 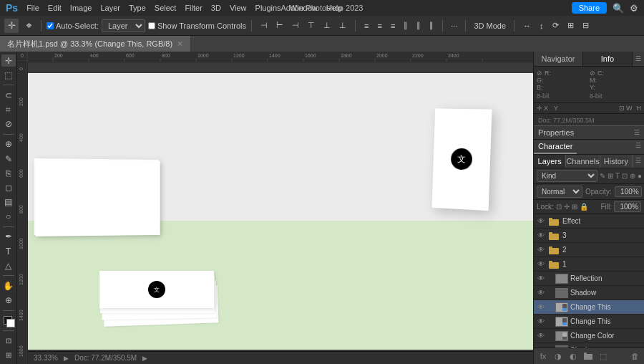 What do you see at coordinates (610, 176) in the screenshot?
I see `filter-icon-2: ⊞` at bounding box center [610, 176].